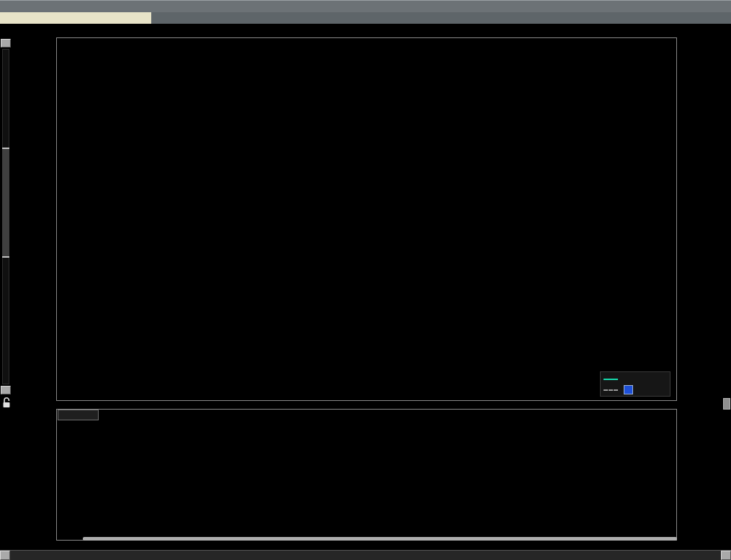 Image resolution: width=731 pixels, height=560 pixels. I want to click on scroll-right-button, so click(726, 556).